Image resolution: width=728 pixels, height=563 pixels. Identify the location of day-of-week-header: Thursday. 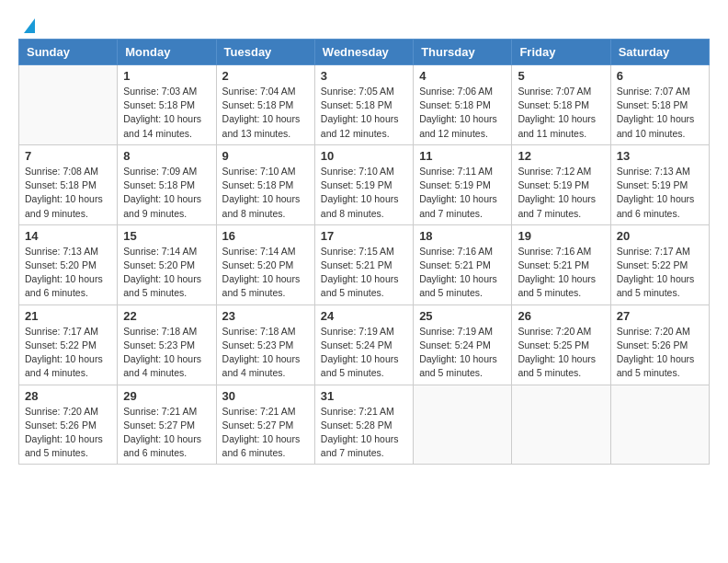
(463, 52).